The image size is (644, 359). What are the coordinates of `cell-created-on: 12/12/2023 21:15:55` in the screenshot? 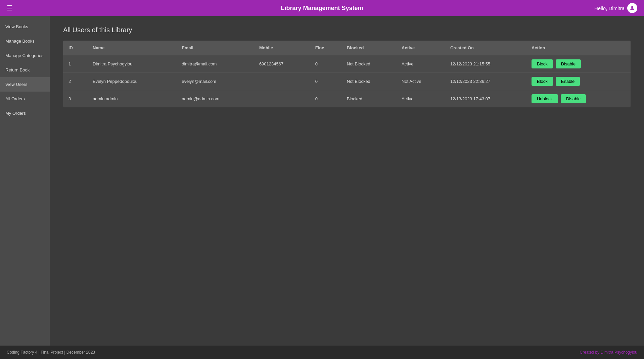 It's located at (486, 64).